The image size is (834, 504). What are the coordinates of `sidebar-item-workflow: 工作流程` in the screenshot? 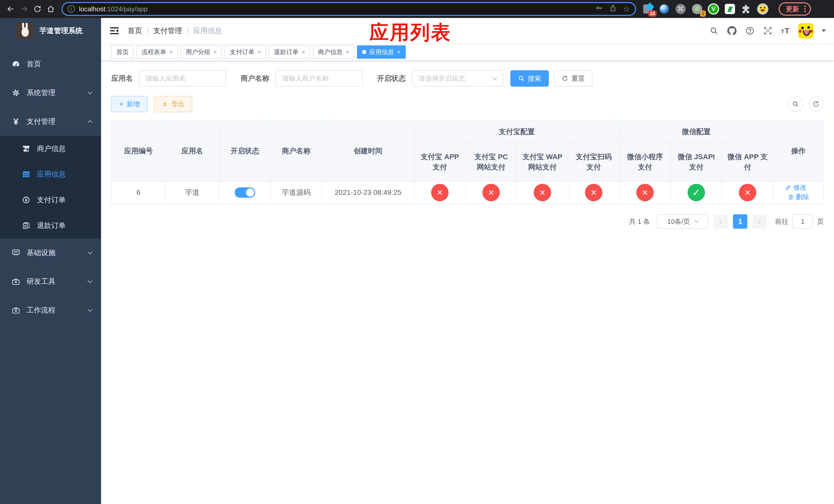 It's located at (51, 310).